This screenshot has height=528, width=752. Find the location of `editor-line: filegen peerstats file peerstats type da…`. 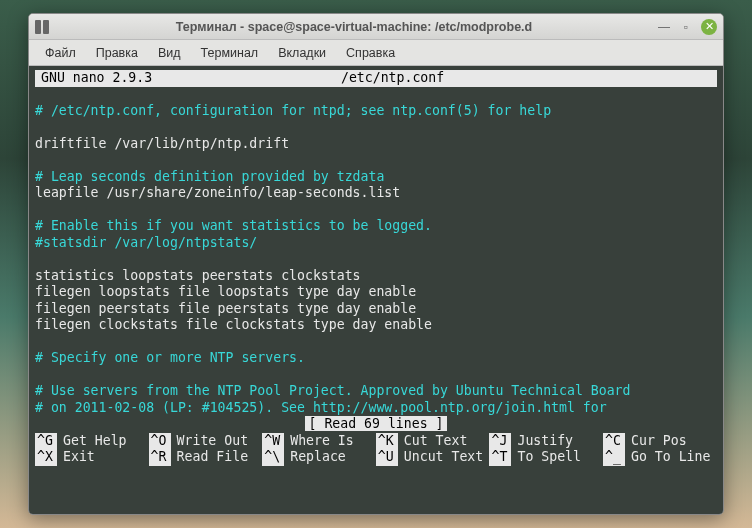

editor-line: filegen peerstats file peerstats type da… is located at coordinates (376, 310).